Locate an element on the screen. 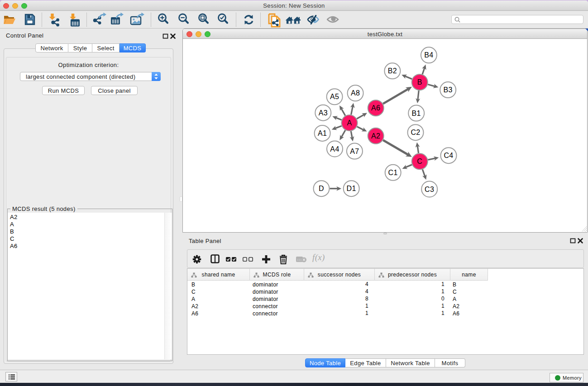 Image resolution: width=588 pixels, height=386 pixels. svg-text: A5 is located at coordinates (335, 97).